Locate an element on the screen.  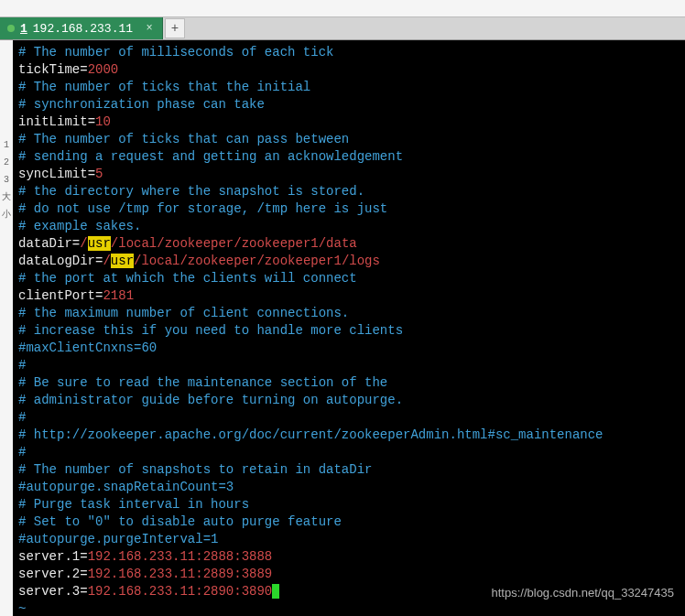
tab-host: 192.168.233.11 is located at coordinates (82, 29).